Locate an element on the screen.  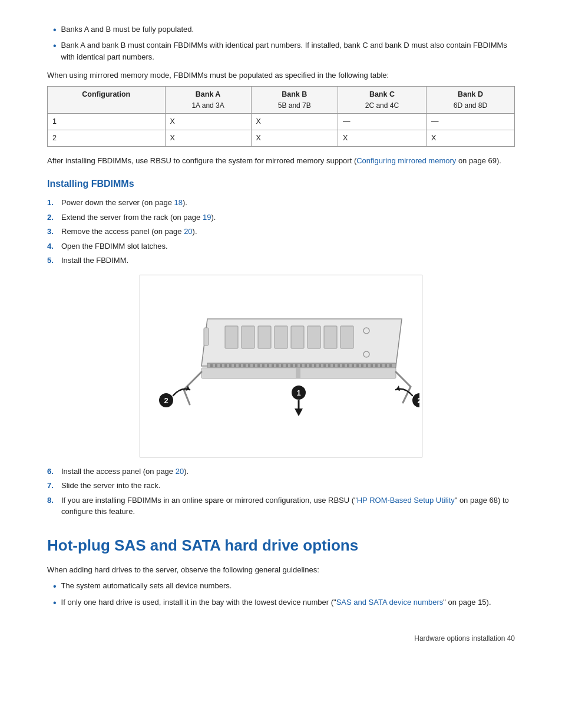
footer-text: Hardware options installation 40 is located at coordinates (464, 638).